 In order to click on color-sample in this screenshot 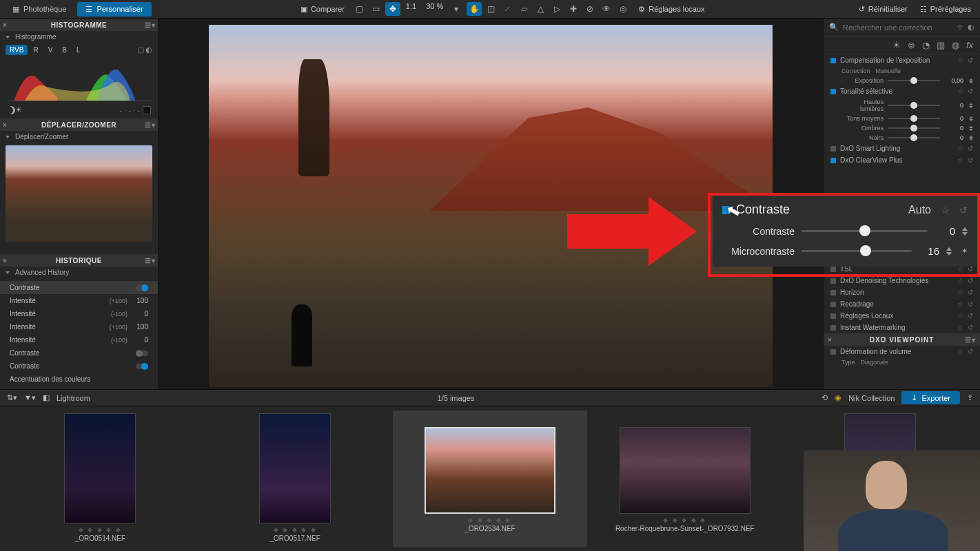, I will do `click(147, 110)`.